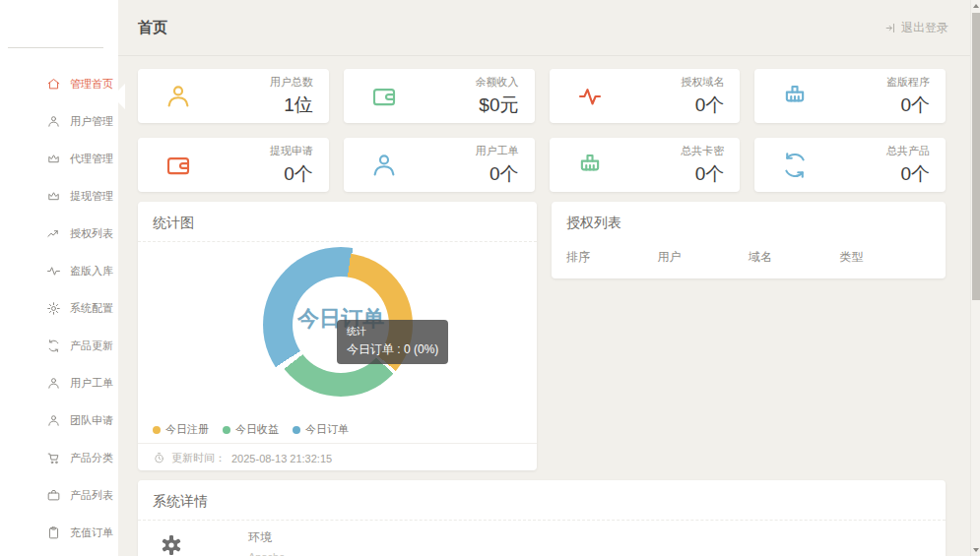 This screenshot has width=980, height=556. I want to click on stat-card-total-products: 总共产品 0个, so click(850, 165).